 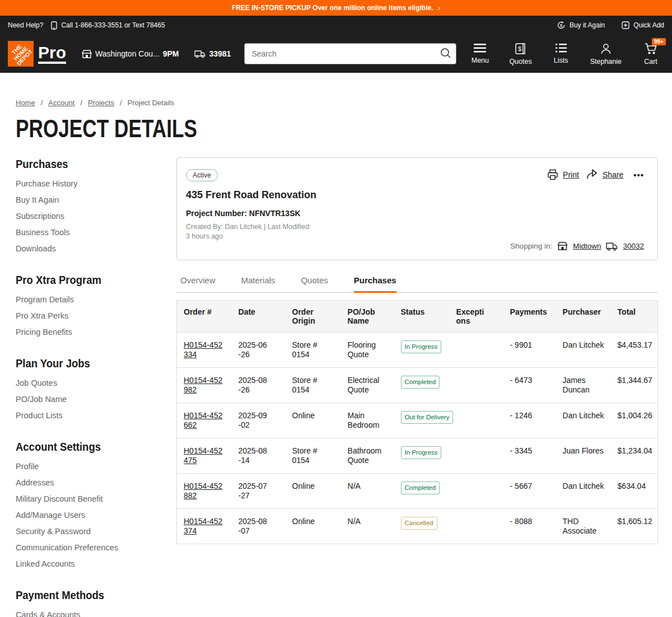 I want to click on sidebar-item-linked-accounts: Linked Accounts, so click(x=96, y=563).